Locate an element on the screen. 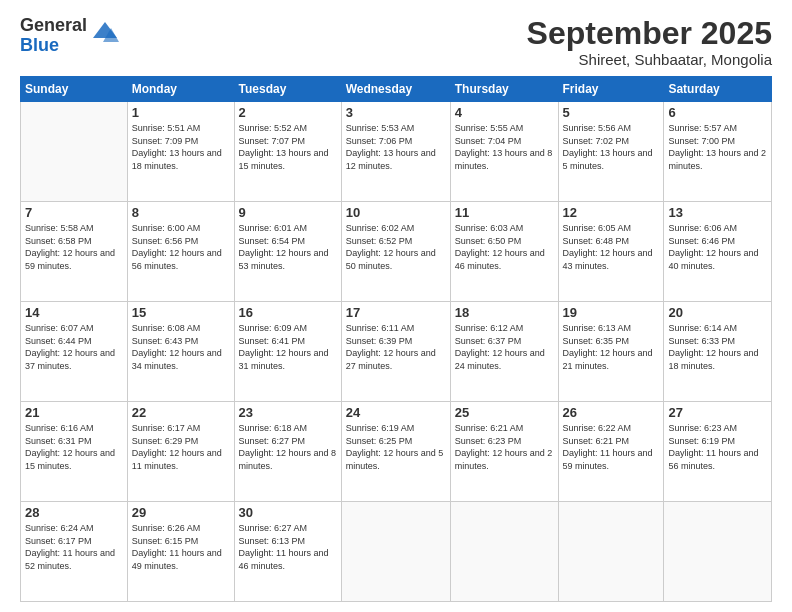 The height and width of the screenshot is (612, 792). day-info: Sunrise: 6:03 AM Sunset: 6:50 PM Dayligh… is located at coordinates (504, 247).